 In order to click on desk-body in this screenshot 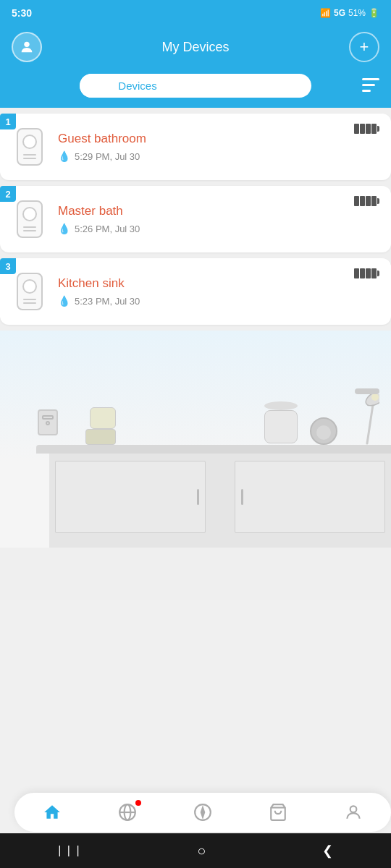, I will do `click(220, 501)`.